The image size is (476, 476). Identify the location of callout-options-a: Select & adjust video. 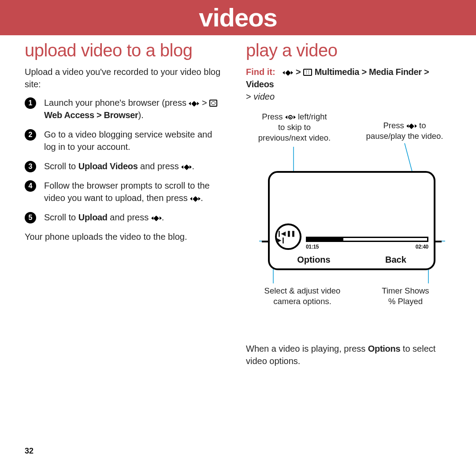
(302, 291).